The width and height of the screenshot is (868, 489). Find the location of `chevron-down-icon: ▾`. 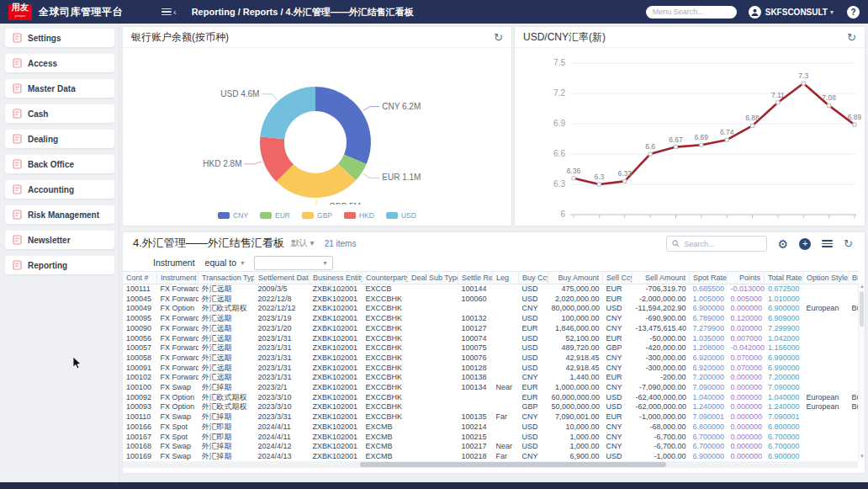

chevron-down-icon: ▾ is located at coordinates (832, 12).